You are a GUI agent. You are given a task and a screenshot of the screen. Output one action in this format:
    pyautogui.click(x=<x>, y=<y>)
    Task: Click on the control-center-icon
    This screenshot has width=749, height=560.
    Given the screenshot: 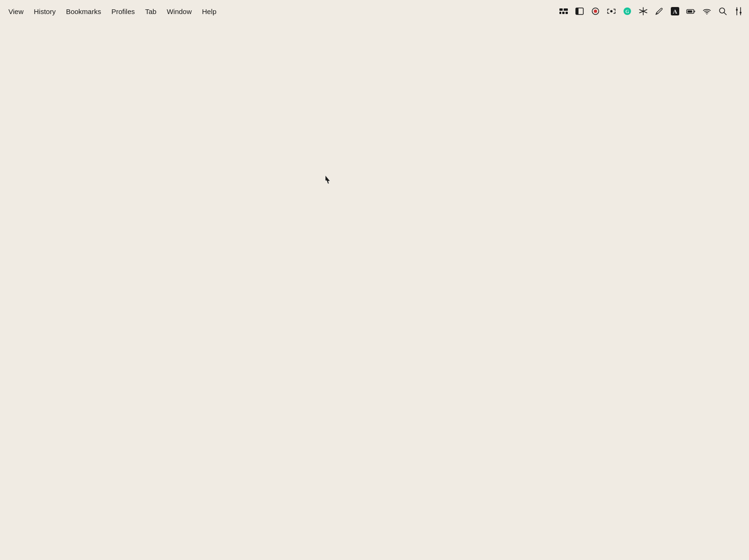 What is the action you would take?
    pyautogui.click(x=739, y=11)
    